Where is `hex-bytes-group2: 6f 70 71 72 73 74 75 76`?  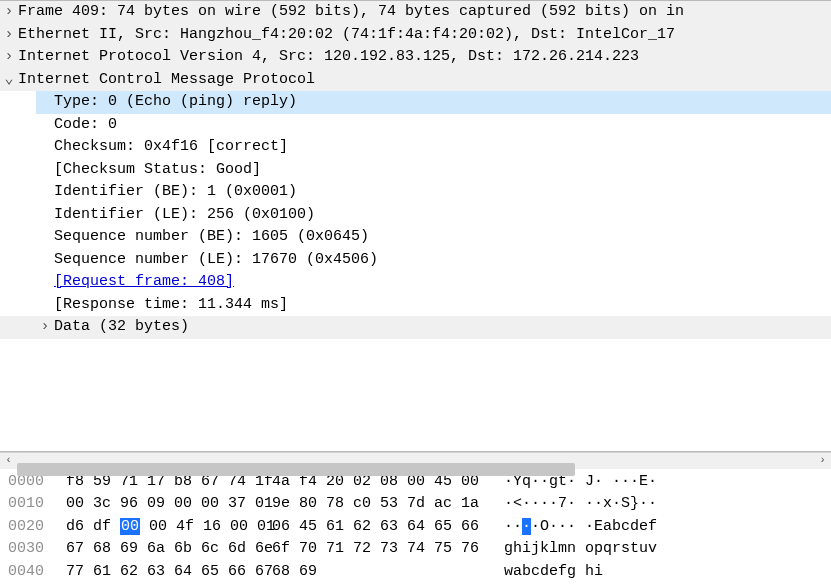 hex-bytes-group2: 6f 70 71 72 73 74 75 76 is located at coordinates (388, 550).